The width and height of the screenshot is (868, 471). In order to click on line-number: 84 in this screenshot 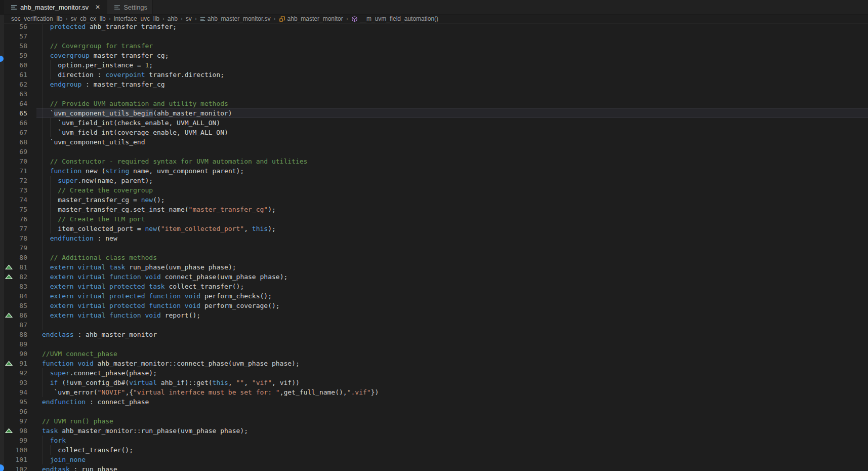, I will do `click(16, 296)`.